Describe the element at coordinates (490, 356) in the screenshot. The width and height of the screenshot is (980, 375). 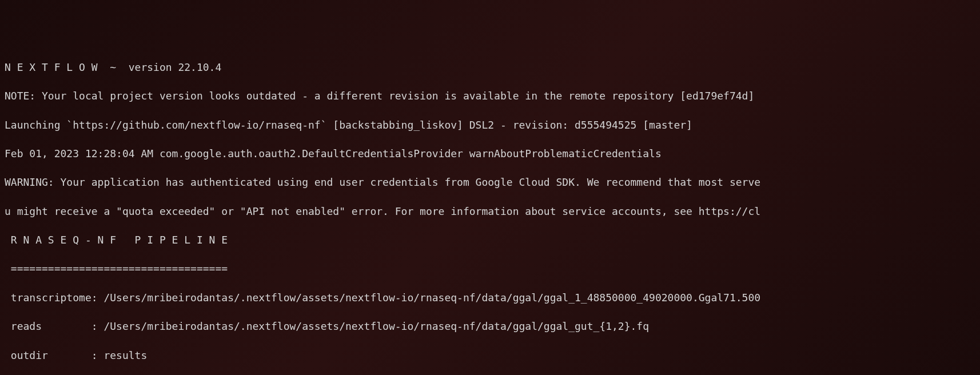
I see `outdir-path: outdir : results` at that location.